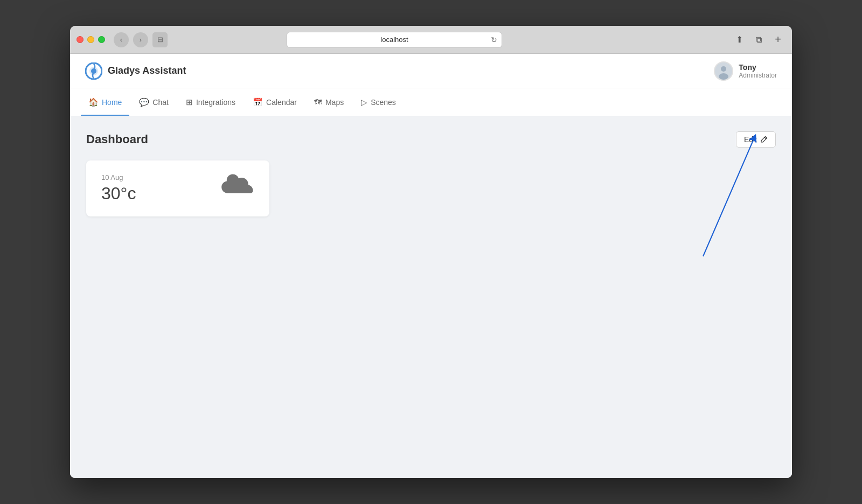  Describe the element at coordinates (378, 102) in the screenshot. I see `tab-scenes: ▷ Scenes` at that location.